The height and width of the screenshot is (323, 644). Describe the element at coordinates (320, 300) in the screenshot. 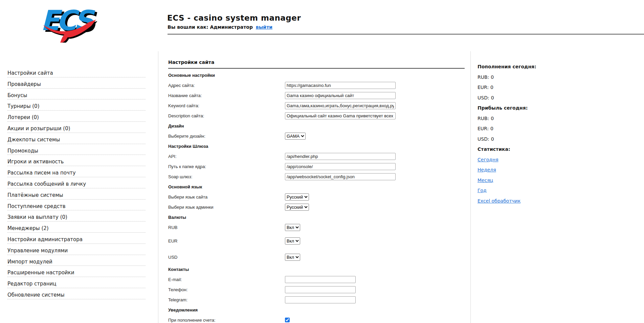

I see `telegram-input` at that location.